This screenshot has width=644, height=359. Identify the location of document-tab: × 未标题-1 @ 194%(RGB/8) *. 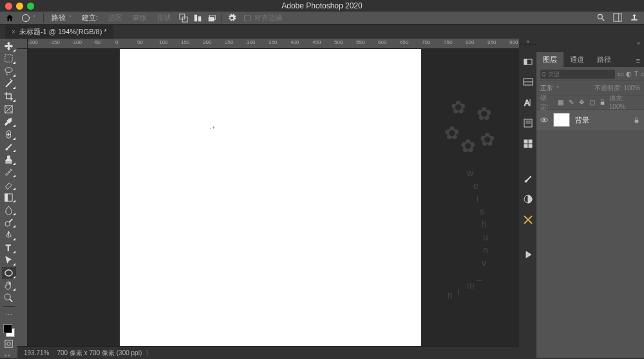
(59, 32).